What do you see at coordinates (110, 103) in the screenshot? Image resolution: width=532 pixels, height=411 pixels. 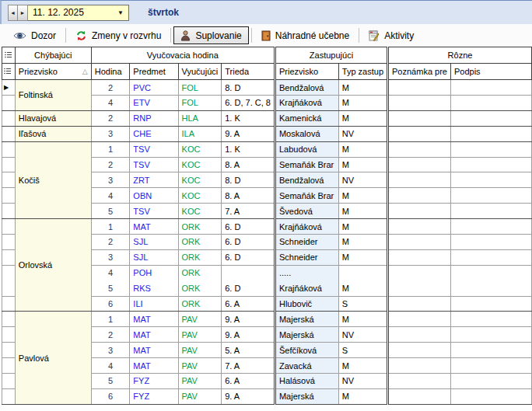 I see `hour-cell: 4` at bounding box center [110, 103].